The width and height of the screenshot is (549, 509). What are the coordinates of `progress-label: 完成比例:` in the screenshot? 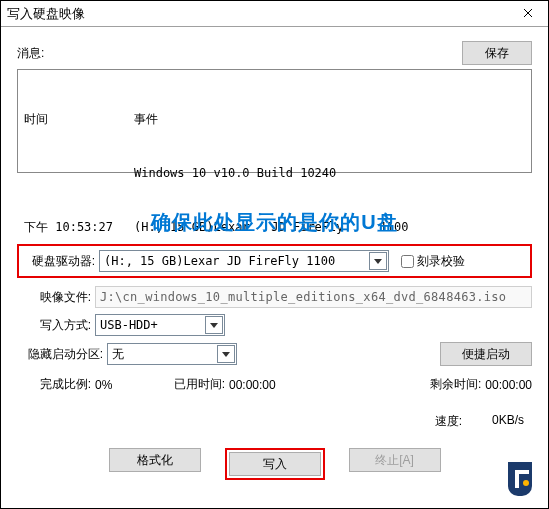 It's located at (56, 384).